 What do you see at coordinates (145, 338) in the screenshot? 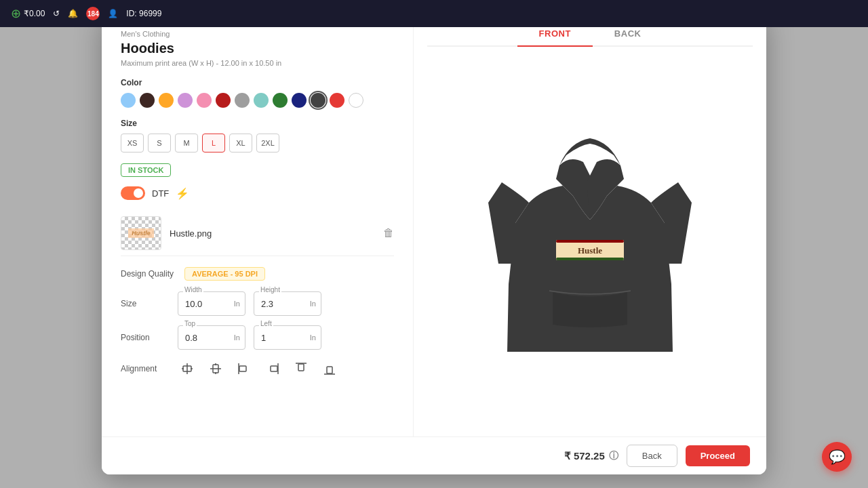
I see `position-label: Position` at bounding box center [145, 338].